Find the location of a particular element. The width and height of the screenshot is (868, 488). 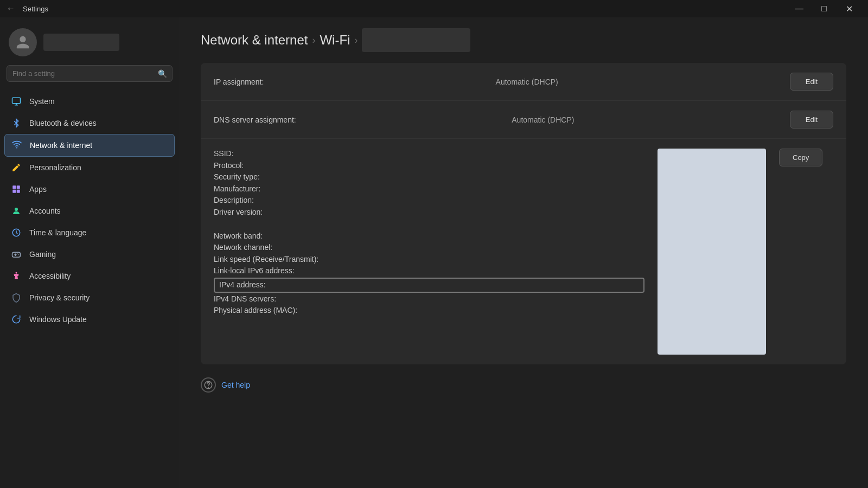

accounts-icon is located at coordinates (16, 211).